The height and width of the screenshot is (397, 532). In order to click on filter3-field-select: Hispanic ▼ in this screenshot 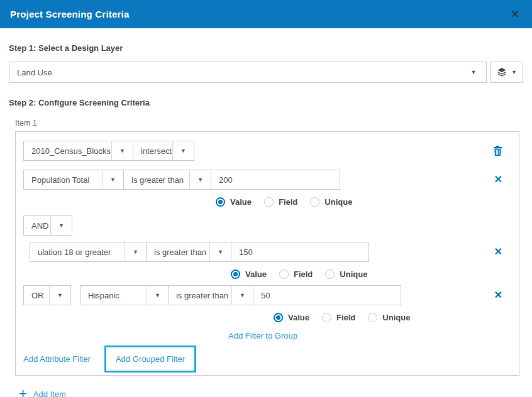, I will do `click(125, 295)`.